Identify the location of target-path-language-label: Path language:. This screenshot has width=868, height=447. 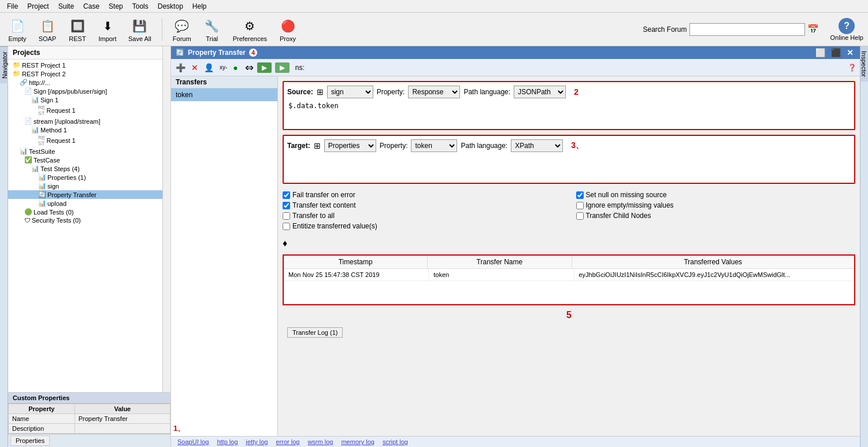
(484, 146).